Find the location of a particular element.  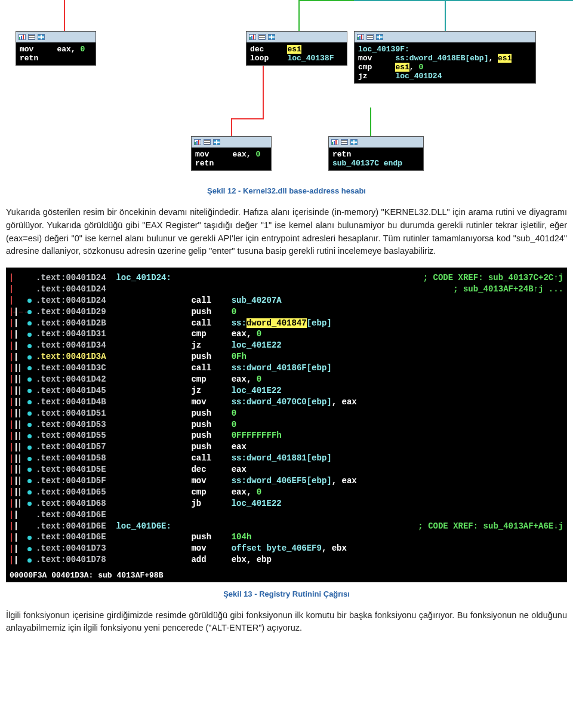

asm-line: .text:00401D55 push 0FFFFFFFFh is located at coordinates (286, 436).